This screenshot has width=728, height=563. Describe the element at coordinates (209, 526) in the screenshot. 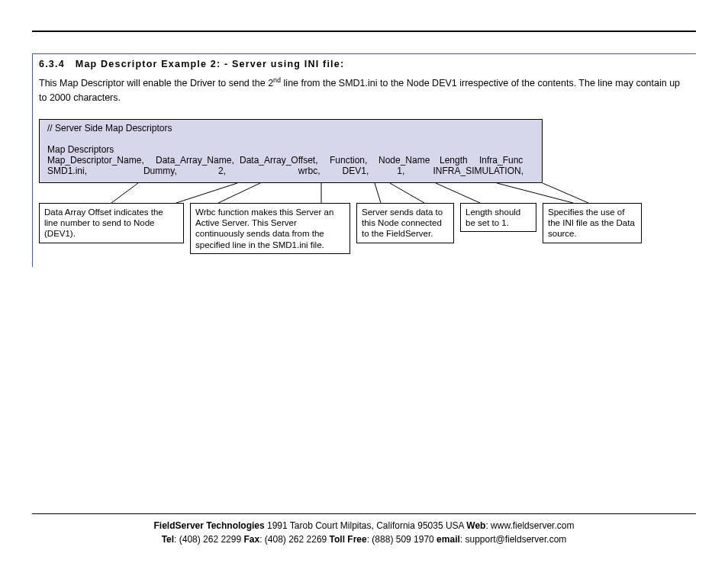

I see `footer-company: FieldServer Technologies` at that location.